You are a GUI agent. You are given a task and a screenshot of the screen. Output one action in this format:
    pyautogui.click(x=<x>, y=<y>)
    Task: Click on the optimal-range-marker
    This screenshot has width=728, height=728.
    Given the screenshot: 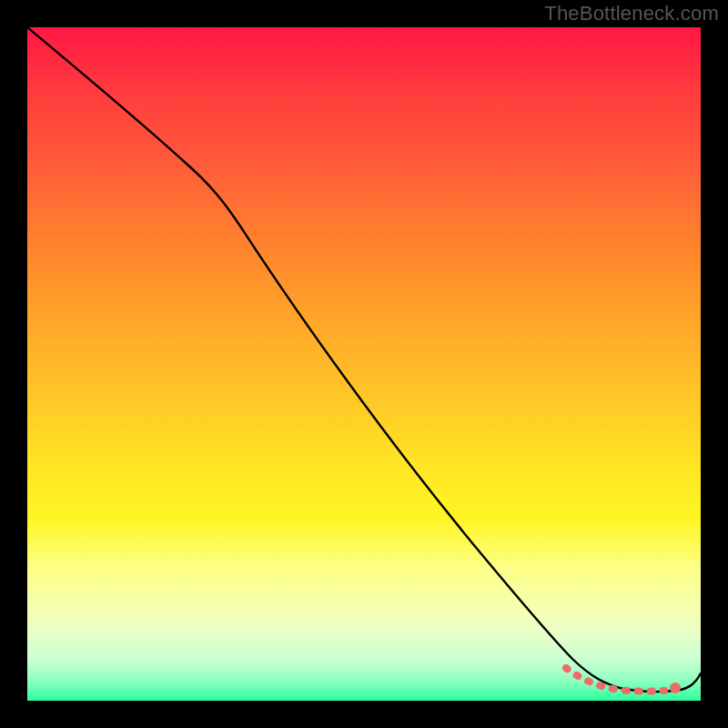 What is the action you would take?
    pyautogui.click(x=615, y=680)
    